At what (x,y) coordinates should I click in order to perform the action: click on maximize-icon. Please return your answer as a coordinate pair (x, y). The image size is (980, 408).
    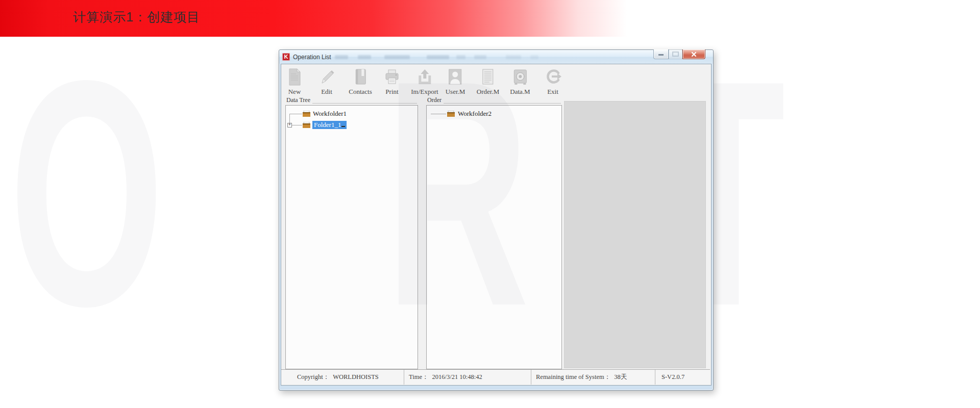
    Looking at the image, I should click on (676, 54).